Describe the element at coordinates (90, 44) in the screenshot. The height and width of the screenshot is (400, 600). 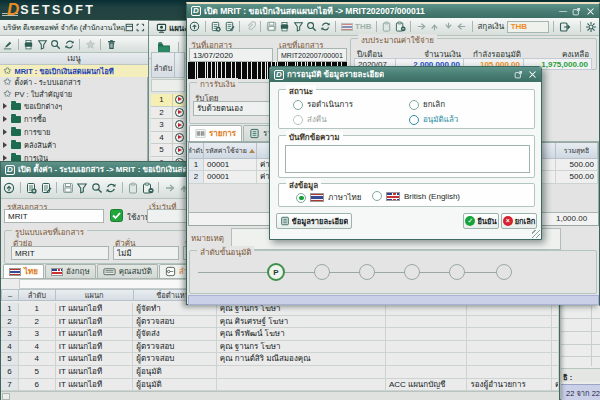
I see `favorite-star-icon` at that location.